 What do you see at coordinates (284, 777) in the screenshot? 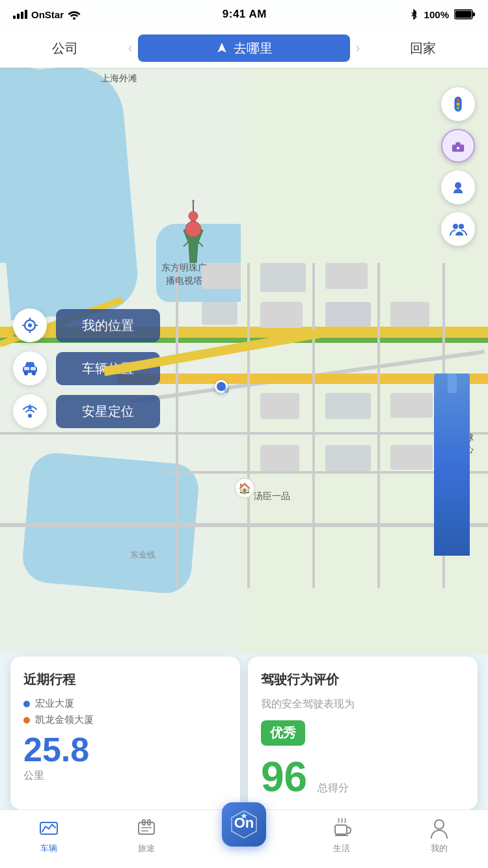
I see `score-number: 96` at bounding box center [284, 777].